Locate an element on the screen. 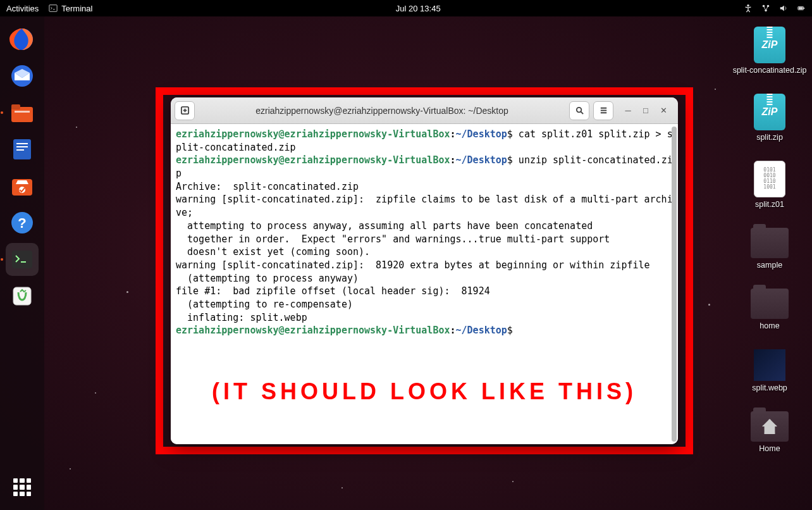 The width and height of the screenshot is (812, 510). terminal-title: ezriahzippernowsky@ezriahzippernowsky-Vi… is located at coordinates (382, 111).